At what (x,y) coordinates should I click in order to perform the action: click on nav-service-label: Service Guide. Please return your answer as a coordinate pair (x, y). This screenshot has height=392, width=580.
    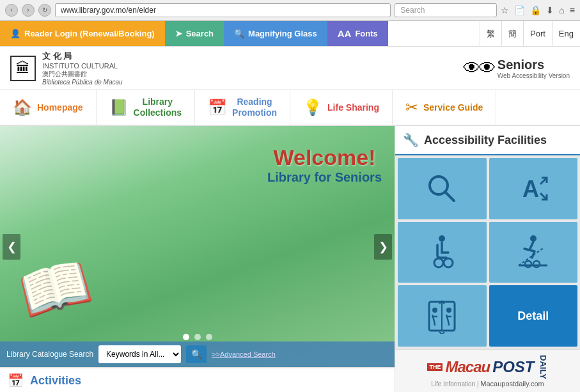
    Looking at the image, I should click on (453, 107).